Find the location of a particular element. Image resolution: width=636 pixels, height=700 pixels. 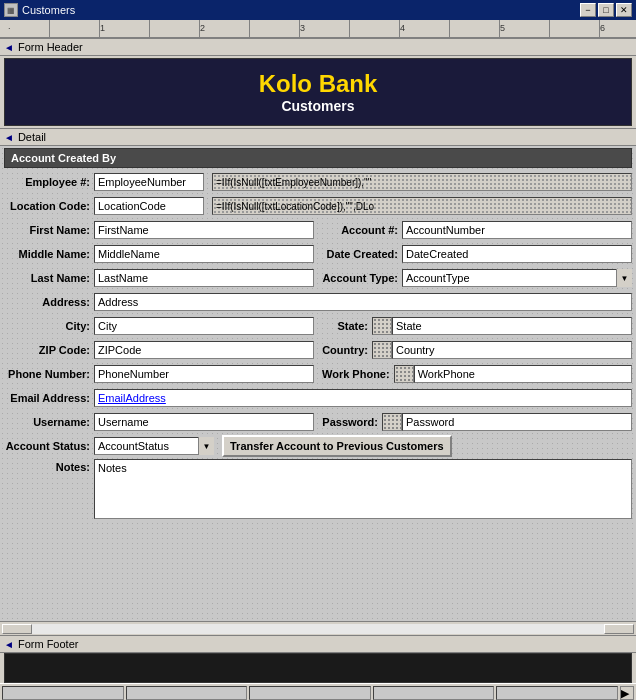

form-footer-icon: ◄ is located at coordinates (9, 644).